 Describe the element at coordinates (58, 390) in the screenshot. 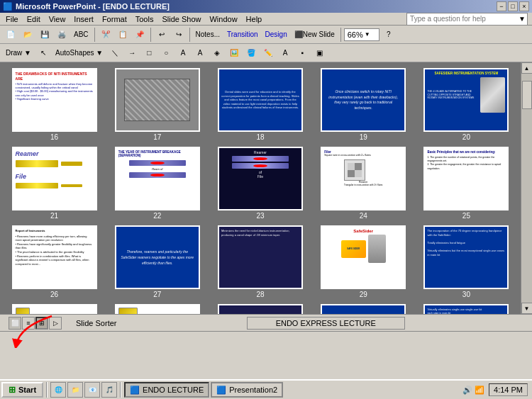

I see `quicklaunch-ie: 🌐` at that location.